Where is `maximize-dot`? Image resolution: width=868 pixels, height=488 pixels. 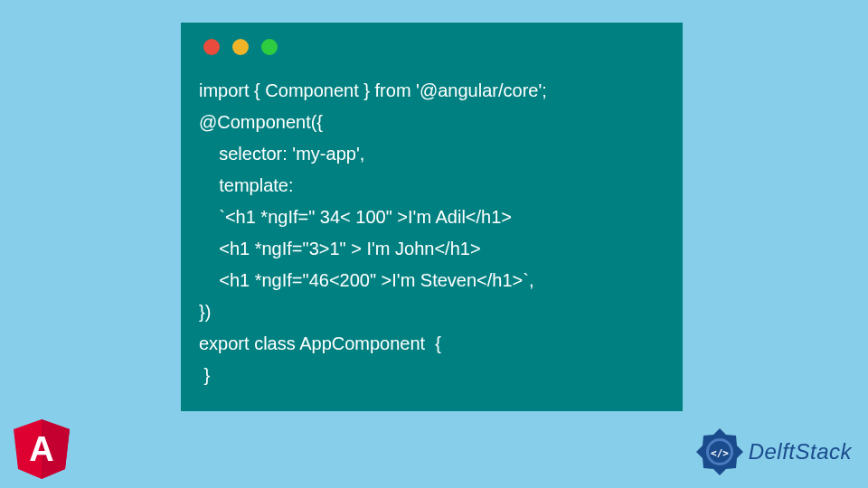
maximize-dot is located at coordinates (269, 47).